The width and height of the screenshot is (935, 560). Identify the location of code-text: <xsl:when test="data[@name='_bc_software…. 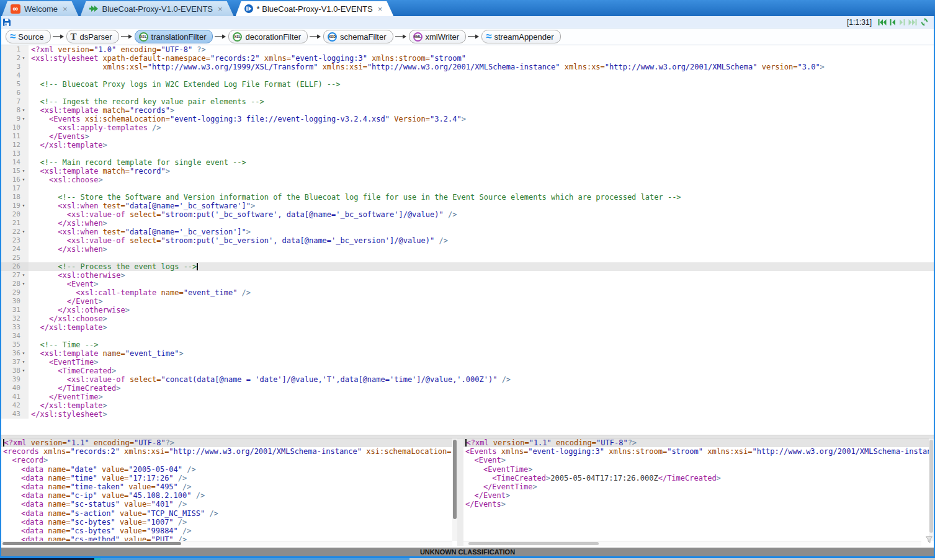
(481, 206).